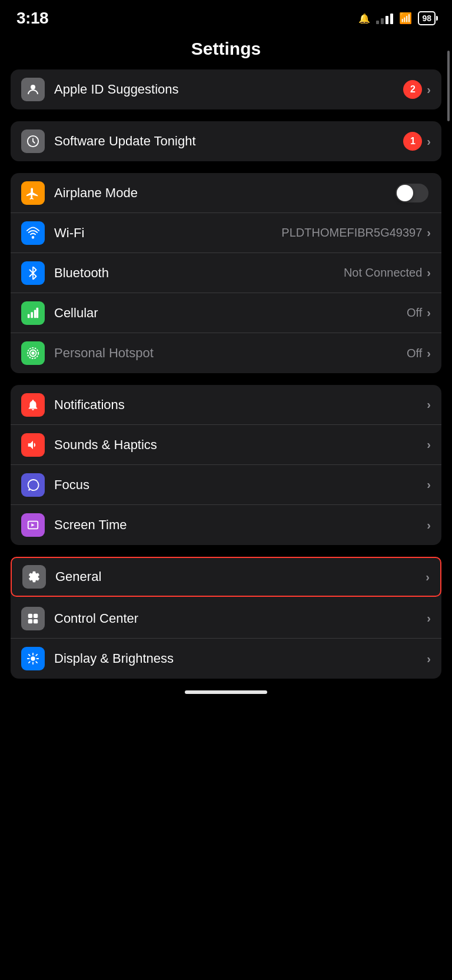 The height and width of the screenshot is (980, 452). Describe the element at coordinates (226, 89) in the screenshot. I see `group-suggestions: Apple ID Suggestions 2 ›` at that location.